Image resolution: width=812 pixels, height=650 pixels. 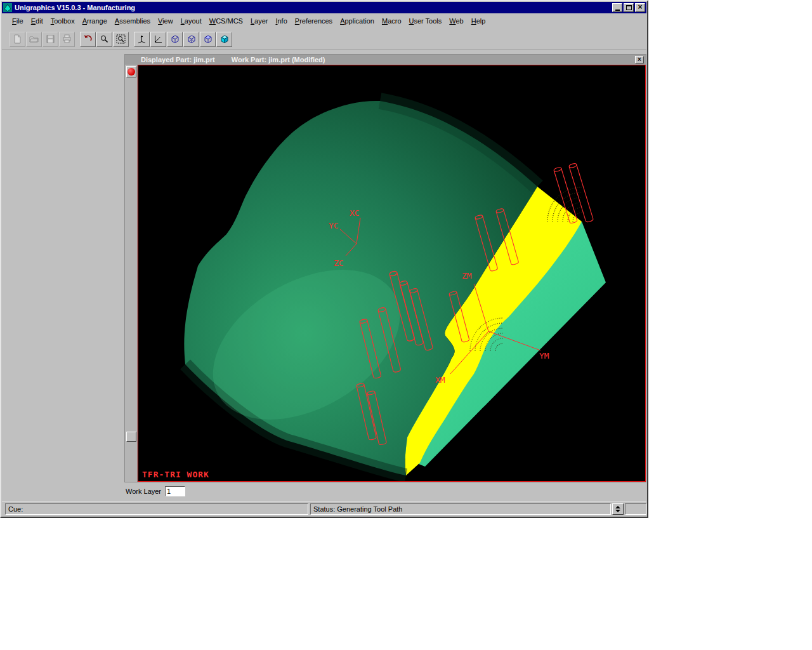 I want to click on print-icon, so click(x=67, y=39).